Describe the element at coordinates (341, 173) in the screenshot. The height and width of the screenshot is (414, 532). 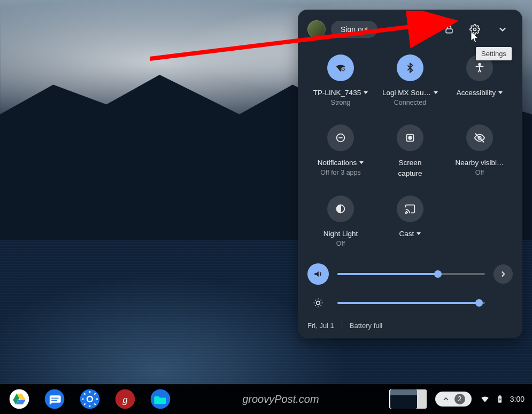
I see `tile-notif-sub: Off for 3 apps` at that location.